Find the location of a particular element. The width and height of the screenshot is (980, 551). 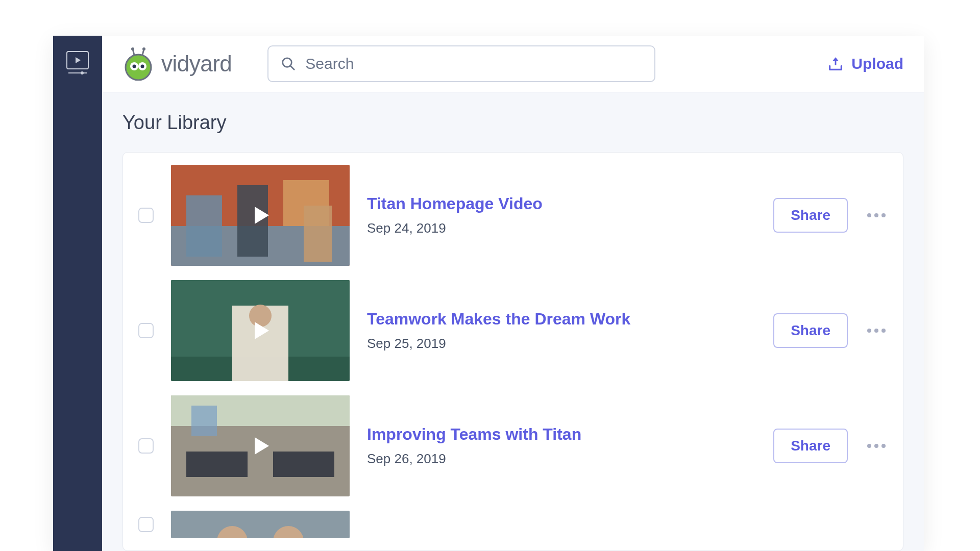

page-title: Your Library is located at coordinates (513, 122).